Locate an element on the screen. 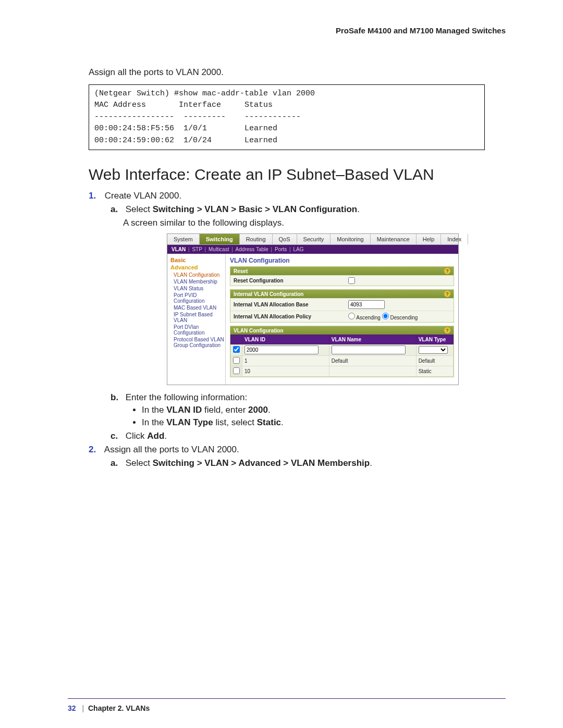 The image size is (563, 728). step-1b-text: Enter the following information: is located at coordinates (187, 397).